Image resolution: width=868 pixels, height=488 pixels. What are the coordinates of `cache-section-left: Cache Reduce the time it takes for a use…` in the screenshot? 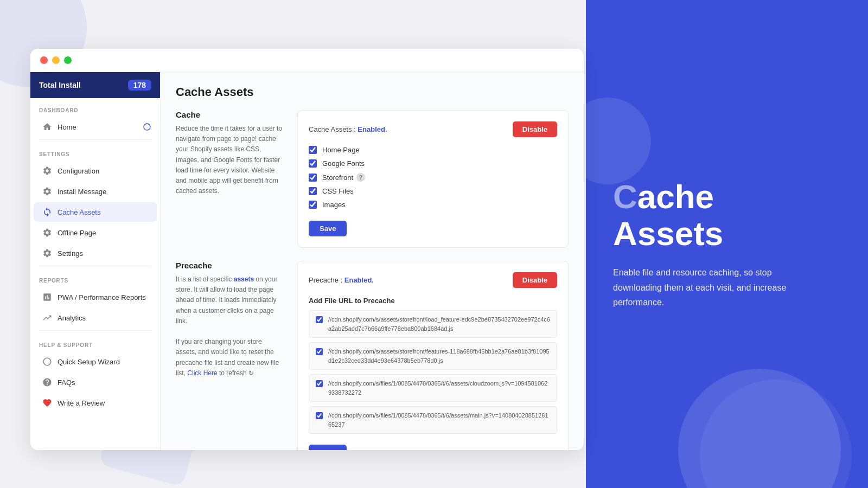 It's located at (230, 179).